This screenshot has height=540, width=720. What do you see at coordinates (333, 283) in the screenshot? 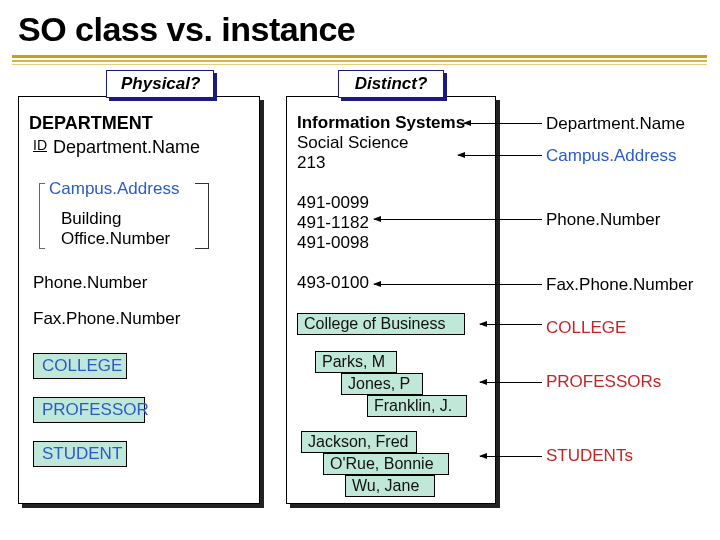
I see `val-fax: 493-0100` at bounding box center [333, 283].